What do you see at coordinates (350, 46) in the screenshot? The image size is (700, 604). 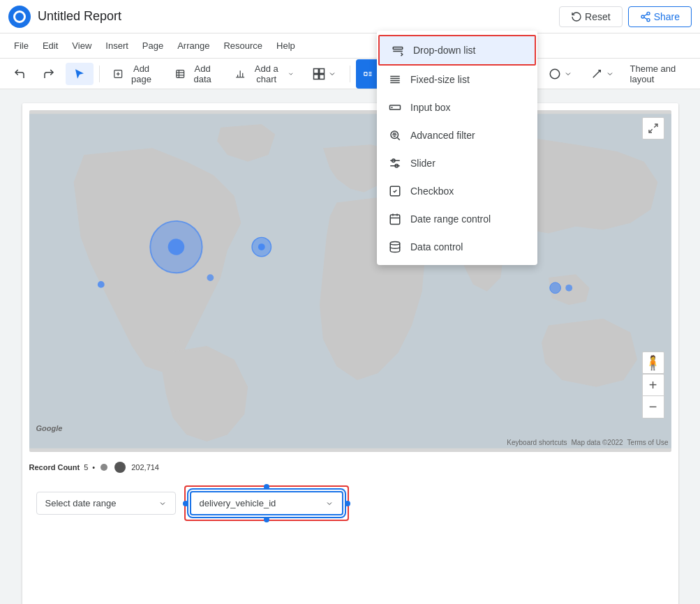 I see `menu-bar: File Edit View Insert Page Arrange Resou…` at bounding box center [350, 46].